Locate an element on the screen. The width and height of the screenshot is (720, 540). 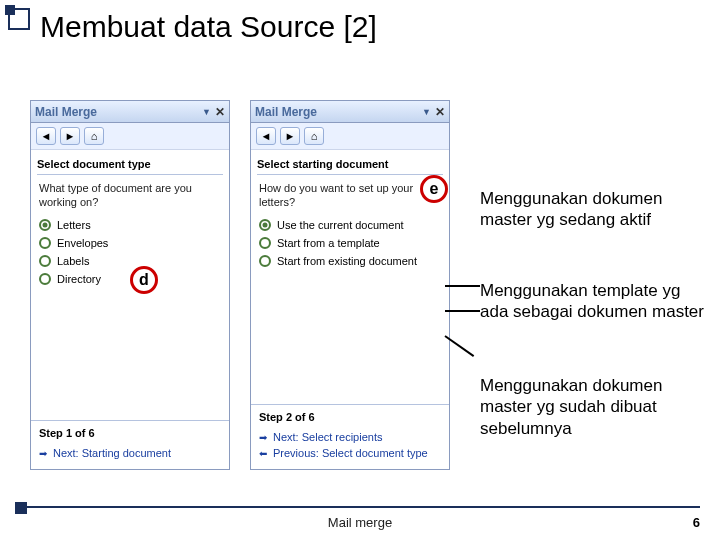
decor-square-inner is located at coordinates (10, 10).